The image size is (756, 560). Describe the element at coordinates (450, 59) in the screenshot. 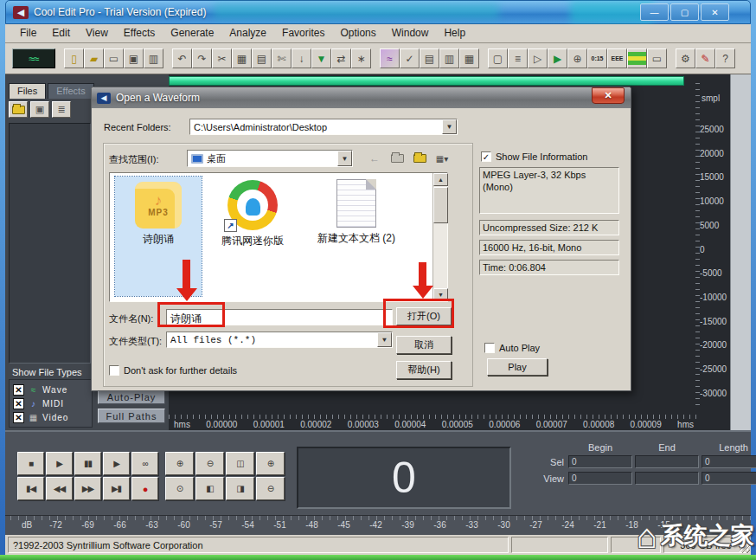

I see `spectral-view-2-button: ▥` at that location.